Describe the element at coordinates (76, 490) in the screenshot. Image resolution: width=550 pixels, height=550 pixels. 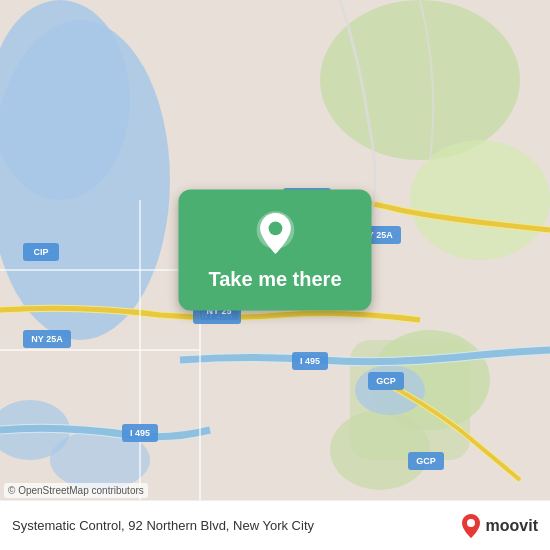
I see `osm-attribution-overlay: © OpenStreetMap contributors` at that location.